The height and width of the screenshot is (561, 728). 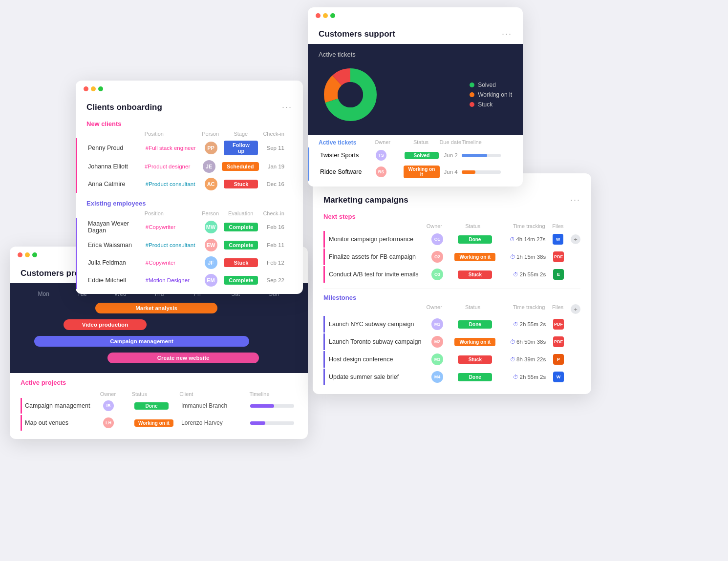 I want to click on gantt-bar: Market analysis, so click(x=156, y=308).